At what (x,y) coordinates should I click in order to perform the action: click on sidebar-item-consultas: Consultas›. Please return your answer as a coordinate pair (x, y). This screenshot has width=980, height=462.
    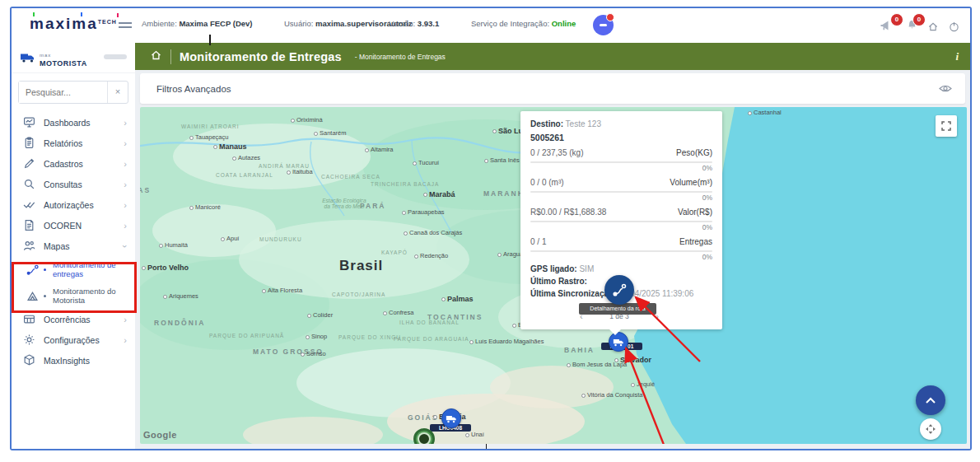
    Looking at the image, I should click on (73, 184).